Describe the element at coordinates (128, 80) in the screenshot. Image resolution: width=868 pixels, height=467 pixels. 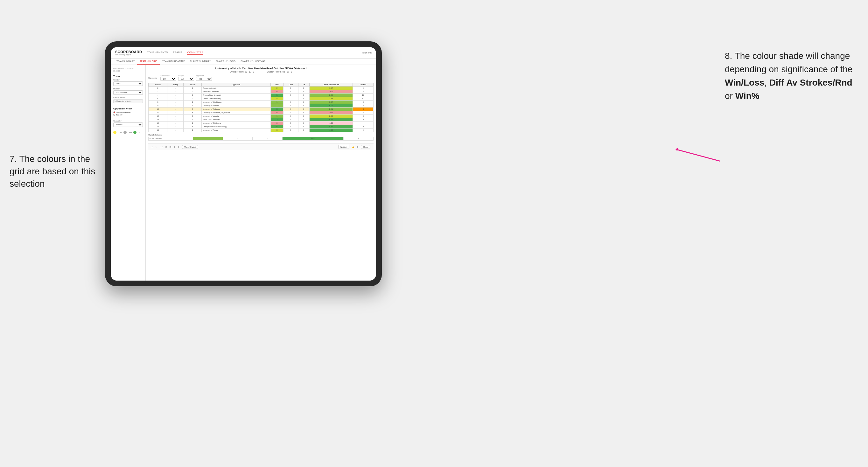
I see `gender-label: Gender` at that location.